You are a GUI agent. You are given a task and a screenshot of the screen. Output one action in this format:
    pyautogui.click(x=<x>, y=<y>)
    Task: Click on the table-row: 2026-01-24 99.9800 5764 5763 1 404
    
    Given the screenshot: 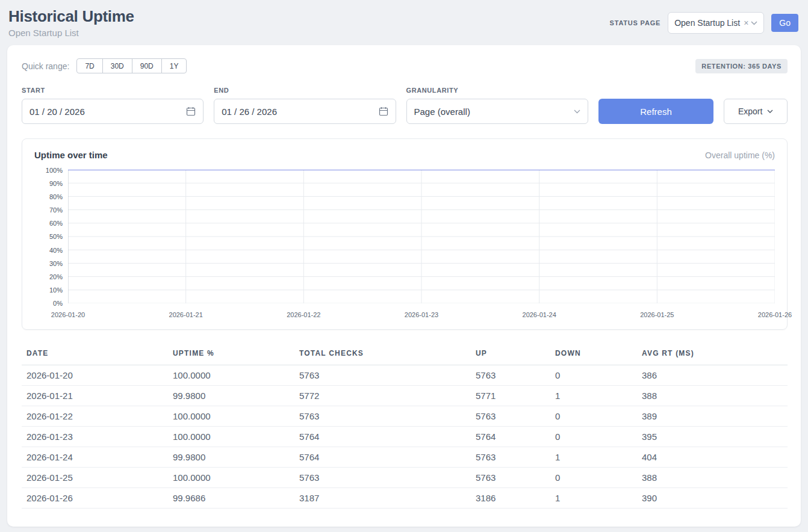 What is the action you would take?
    pyautogui.click(x=405, y=457)
    